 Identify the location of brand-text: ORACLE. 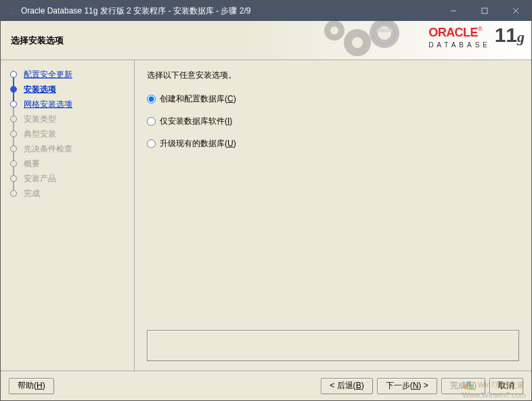
(453, 32).